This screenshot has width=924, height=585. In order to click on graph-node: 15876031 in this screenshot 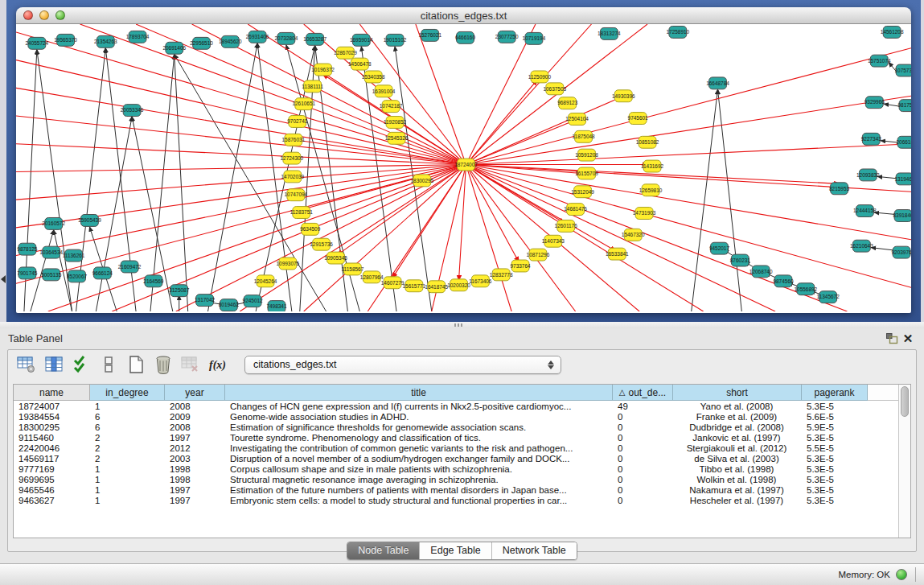, I will do `click(293, 140)`.